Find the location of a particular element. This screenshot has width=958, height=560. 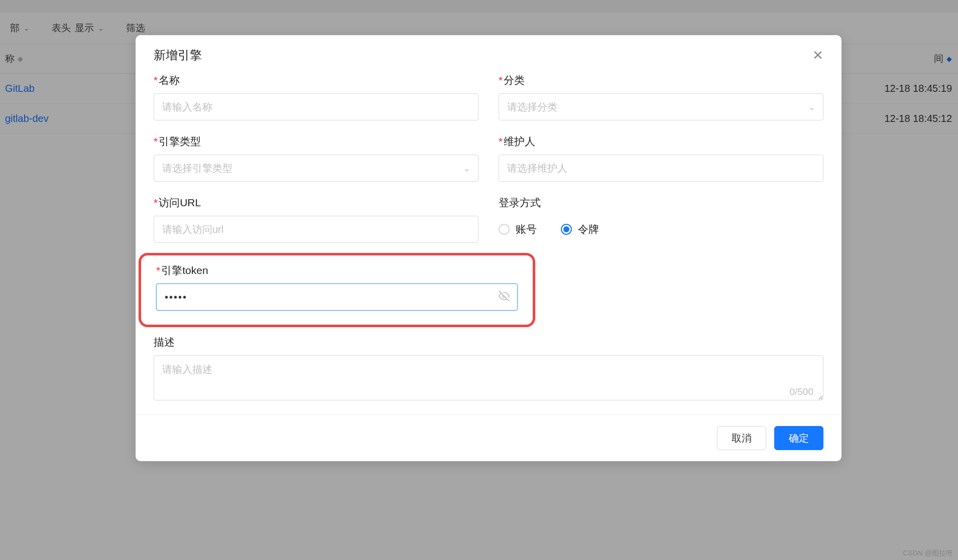

category-select: 请选择分类 ⌄ is located at coordinates (661, 107).